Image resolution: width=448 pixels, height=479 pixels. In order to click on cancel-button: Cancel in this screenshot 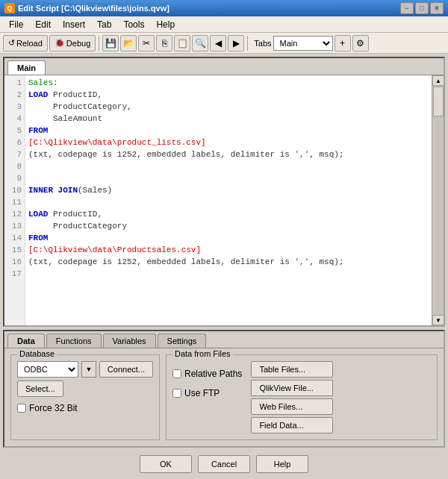, I will do `click(224, 464)`.